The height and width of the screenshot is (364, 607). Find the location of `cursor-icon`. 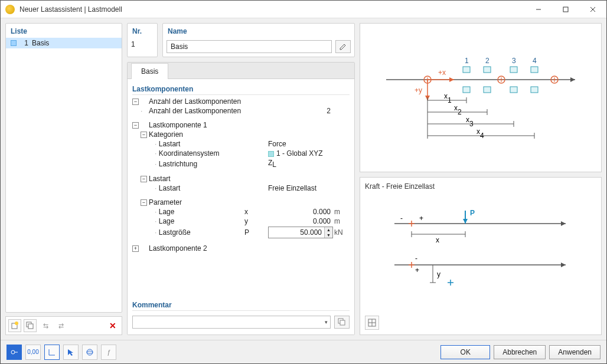

cursor-icon is located at coordinates (71, 352).